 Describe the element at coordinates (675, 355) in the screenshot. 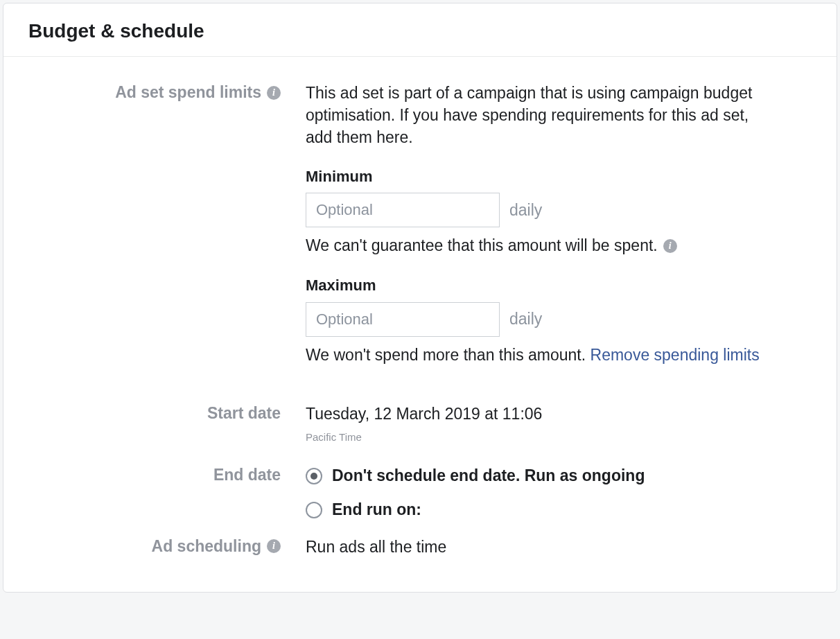

I see `remove-spending-limits-link: Remove spending limits` at that location.